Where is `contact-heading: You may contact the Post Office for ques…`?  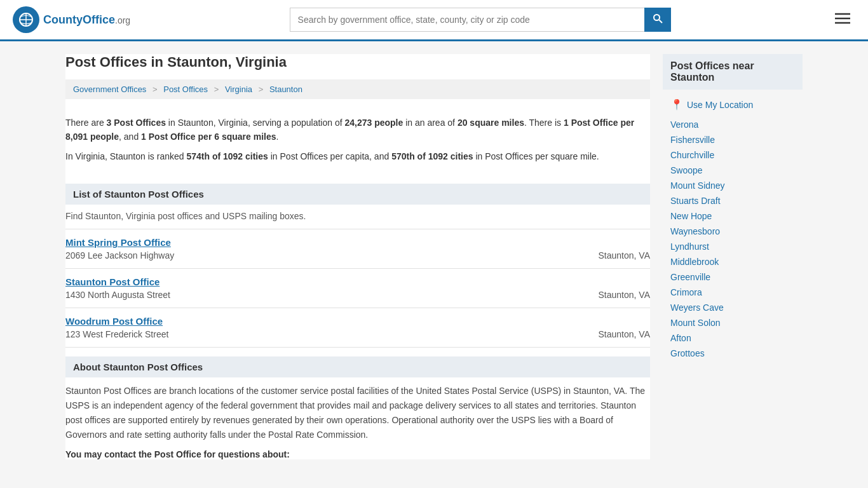
contact-heading: You may contact the Post Office for ques… is located at coordinates (358, 454).